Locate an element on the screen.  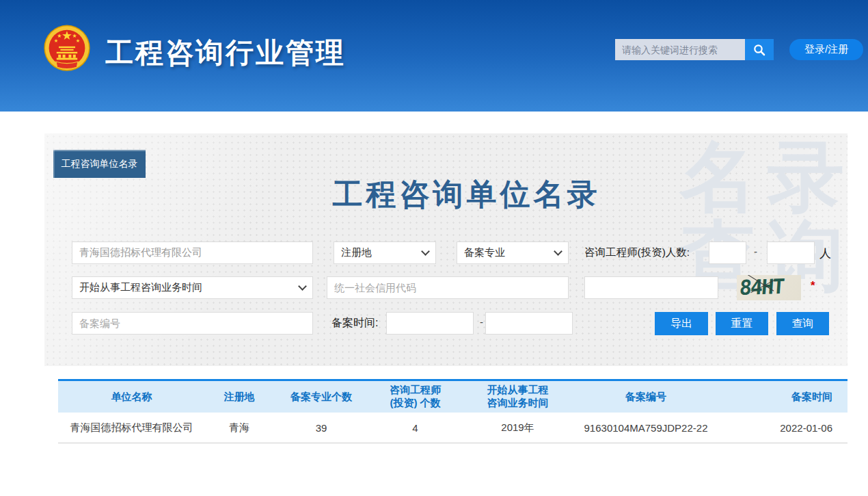
record-time-label: 备案时间: is located at coordinates (355, 323).